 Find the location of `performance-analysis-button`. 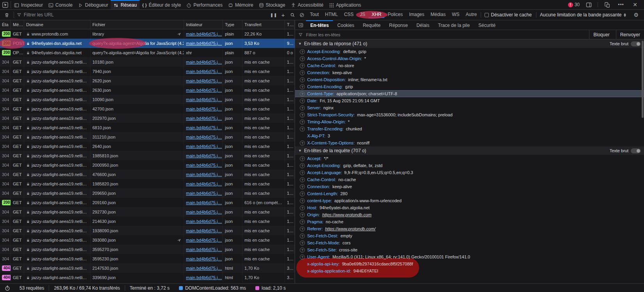

performance-analysis-button is located at coordinates (7, 288).